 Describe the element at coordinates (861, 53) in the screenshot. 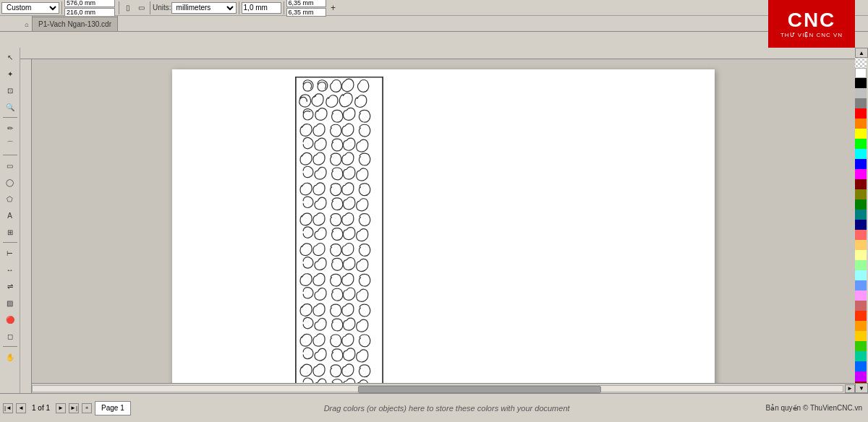

I see `palette-scroll-up: ▲` at that location.